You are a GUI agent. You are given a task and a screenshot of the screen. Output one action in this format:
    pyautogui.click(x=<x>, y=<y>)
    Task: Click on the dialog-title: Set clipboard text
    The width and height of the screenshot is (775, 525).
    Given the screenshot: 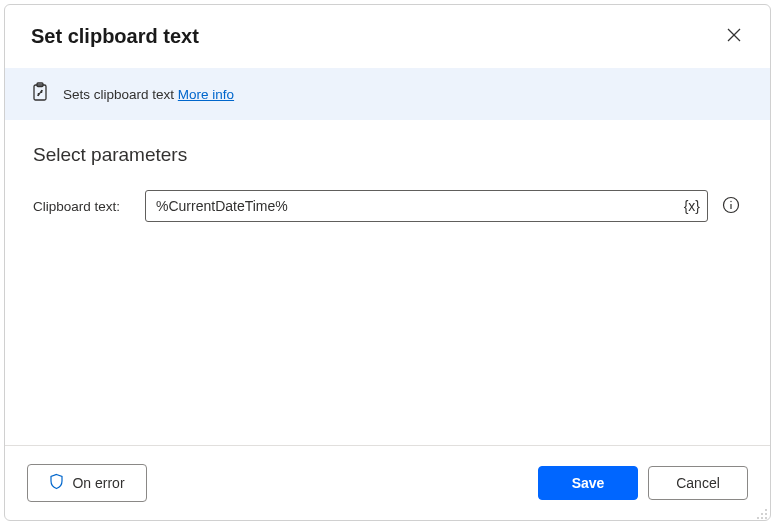 What is the action you would take?
    pyautogui.click(x=115, y=36)
    